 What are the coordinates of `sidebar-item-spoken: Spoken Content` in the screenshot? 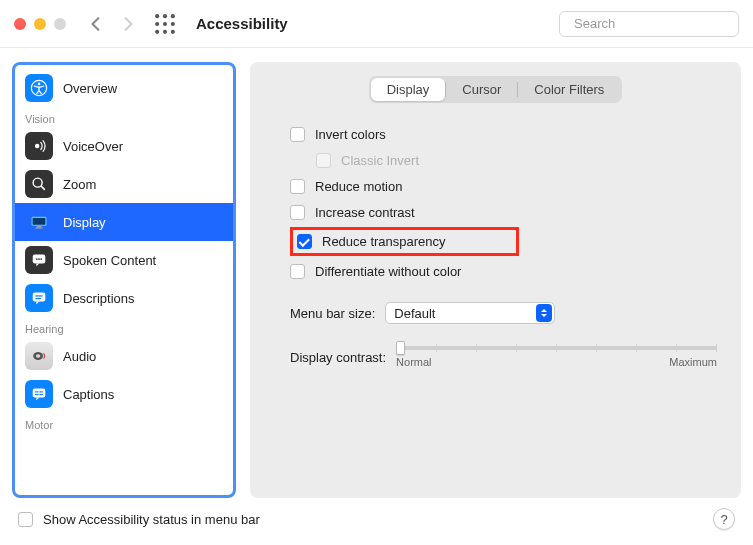 It's located at (124, 260).